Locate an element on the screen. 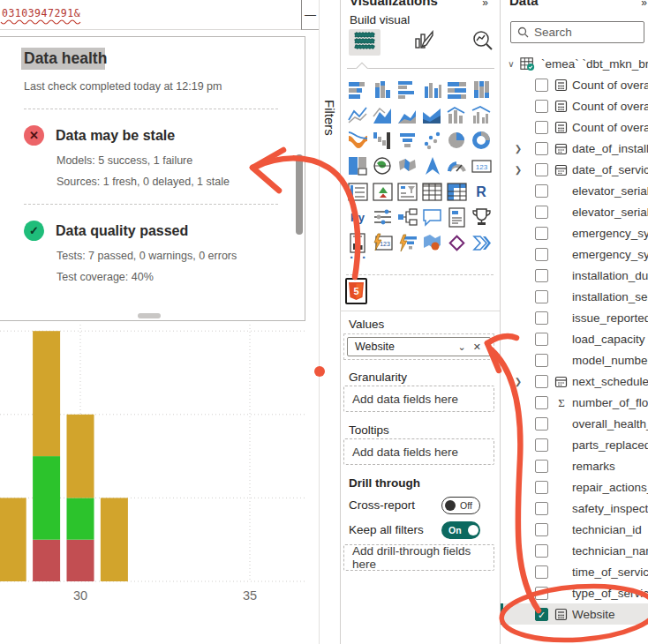  map-icon is located at coordinates (382, 166).